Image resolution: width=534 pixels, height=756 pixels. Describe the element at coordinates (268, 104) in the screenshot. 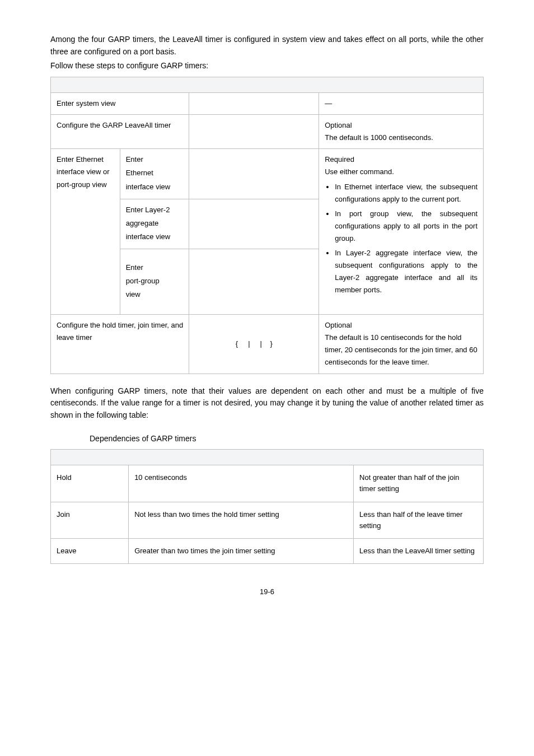

I see `table-row: Enter system view —` at that location.